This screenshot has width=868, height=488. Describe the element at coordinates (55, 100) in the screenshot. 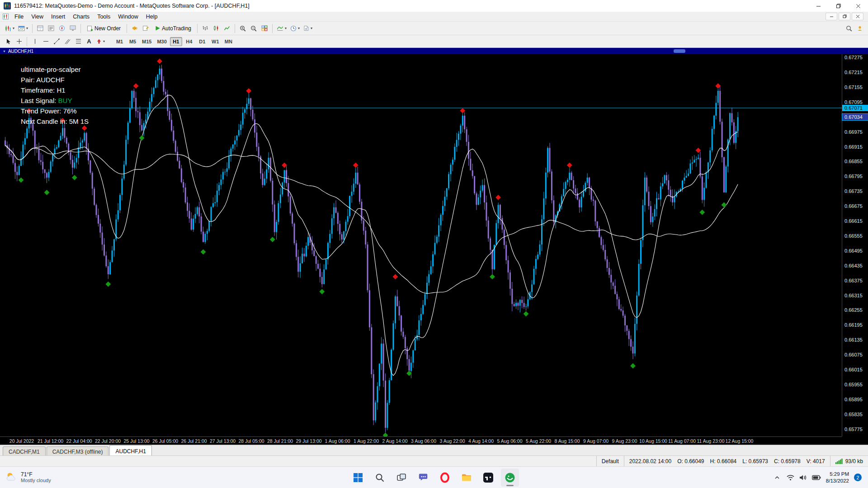

I see `indicator-last-signal: Last Signal: BUY` at that location.